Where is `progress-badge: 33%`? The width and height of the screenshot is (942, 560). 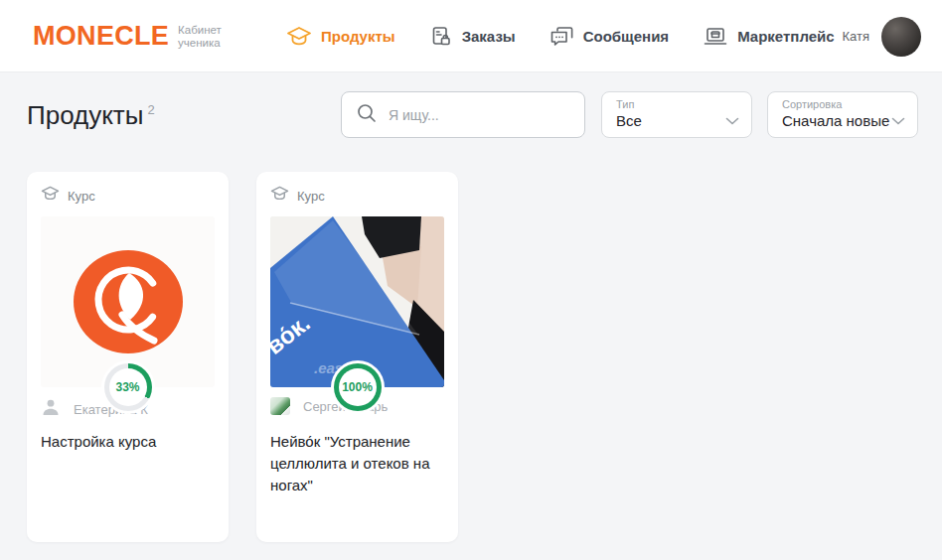 progress-badge: 33% is located at coordinates (128, 387).